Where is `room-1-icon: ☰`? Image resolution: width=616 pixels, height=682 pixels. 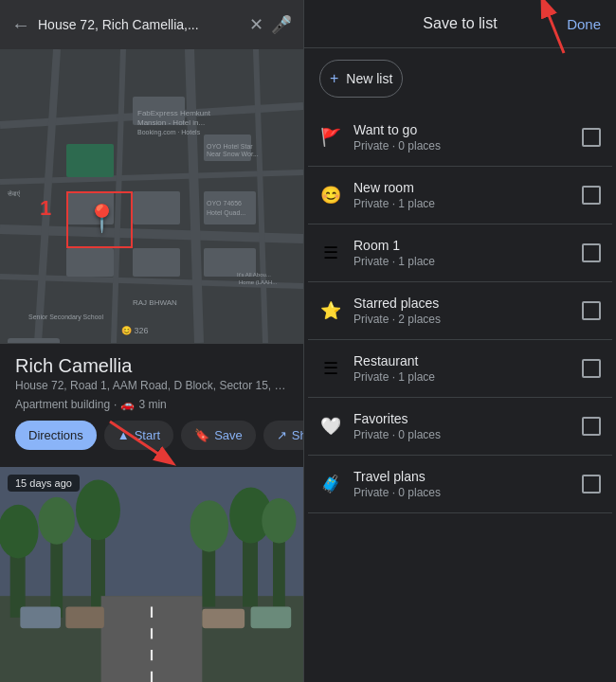
room-1-icon: ☰ is located at coordinates (331, 253).